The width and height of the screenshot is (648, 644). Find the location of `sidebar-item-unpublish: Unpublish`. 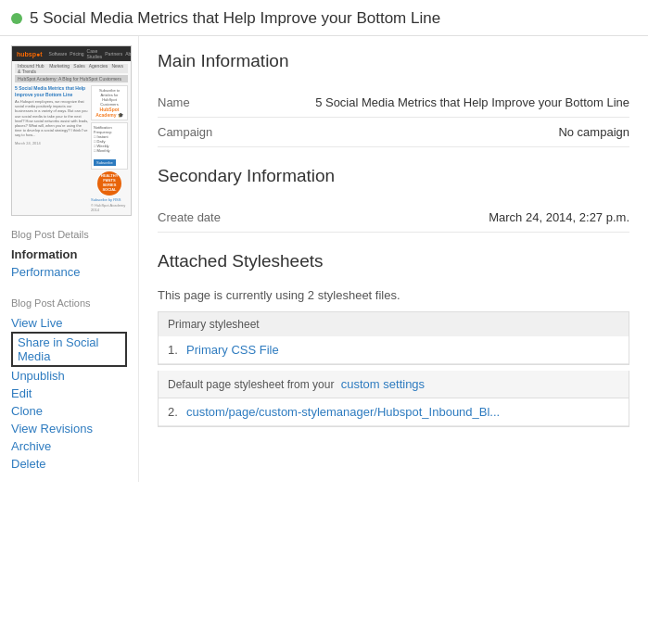

sidebar-item-unpublish: Unpublish is located at coordinates (69, 376).